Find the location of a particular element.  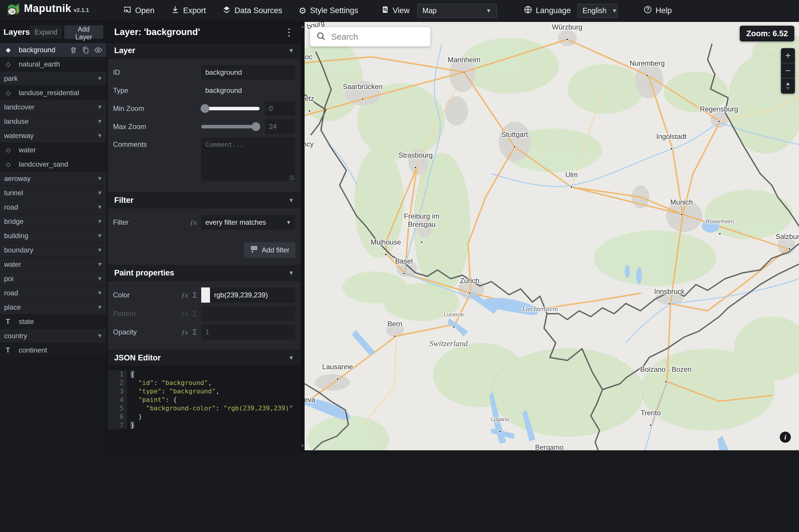

add-filter-button: Add filter is located at coordinates (270, 250).